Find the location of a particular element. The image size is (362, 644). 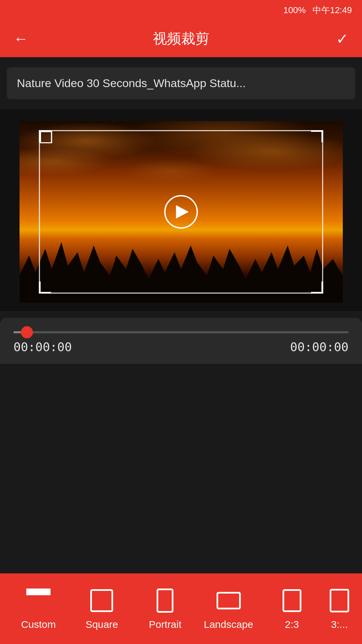

aspect-ratio-landscape: Landscape is located at coordinates (229, 609).